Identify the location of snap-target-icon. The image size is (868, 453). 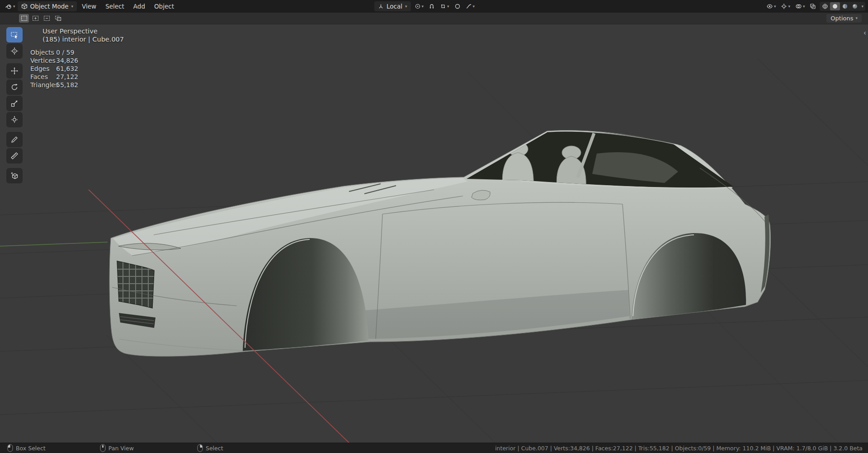
(443, 6).